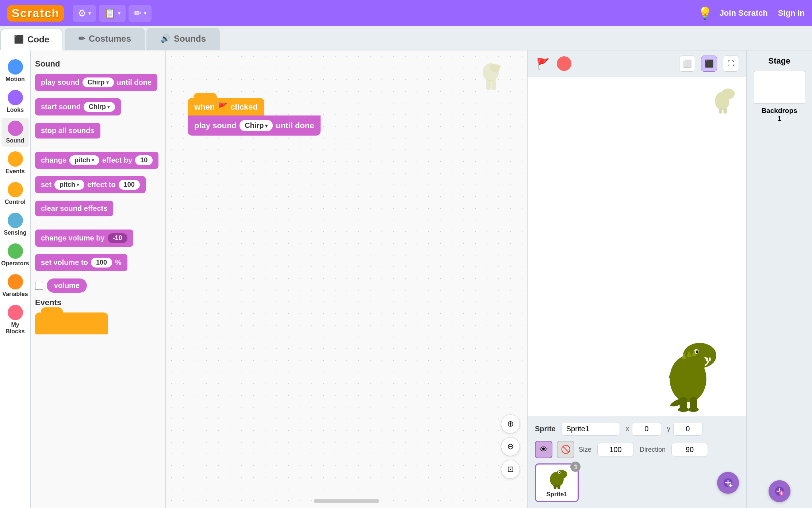 This screenshot has width=812, height=508. I want to click on edit-button: ✏ ▾, so click(140, 13).